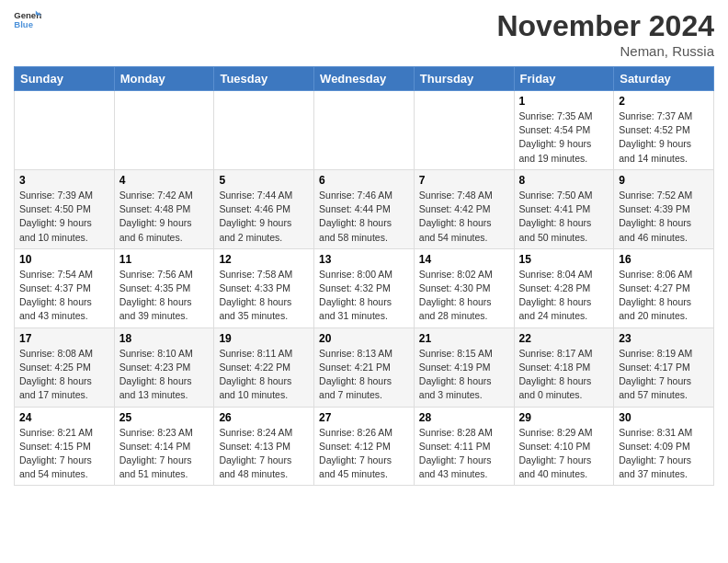 The image size is (728, 563). Describe the element at coordinates (364, 296) in the screenshot. I see `day-info: Sunrise: 8:00 AM Sunset: 4:32 PM Dayligh…` at that location.